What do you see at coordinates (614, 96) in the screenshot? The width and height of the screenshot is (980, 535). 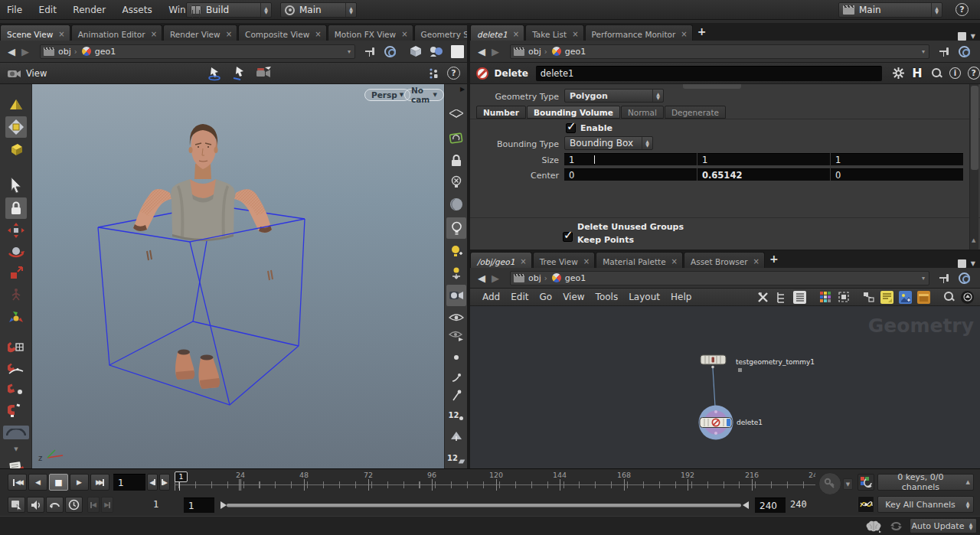 I see `geometry-type-select: Polygon ▲▼` at bounding box center [614, 96].